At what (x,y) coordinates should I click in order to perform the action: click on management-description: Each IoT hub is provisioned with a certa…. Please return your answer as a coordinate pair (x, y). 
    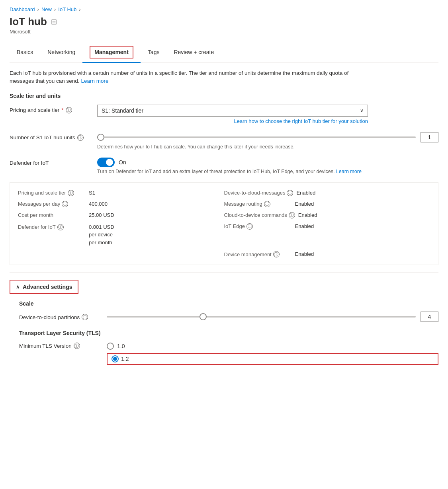
    Looking at the image, I should click on (189, 77).